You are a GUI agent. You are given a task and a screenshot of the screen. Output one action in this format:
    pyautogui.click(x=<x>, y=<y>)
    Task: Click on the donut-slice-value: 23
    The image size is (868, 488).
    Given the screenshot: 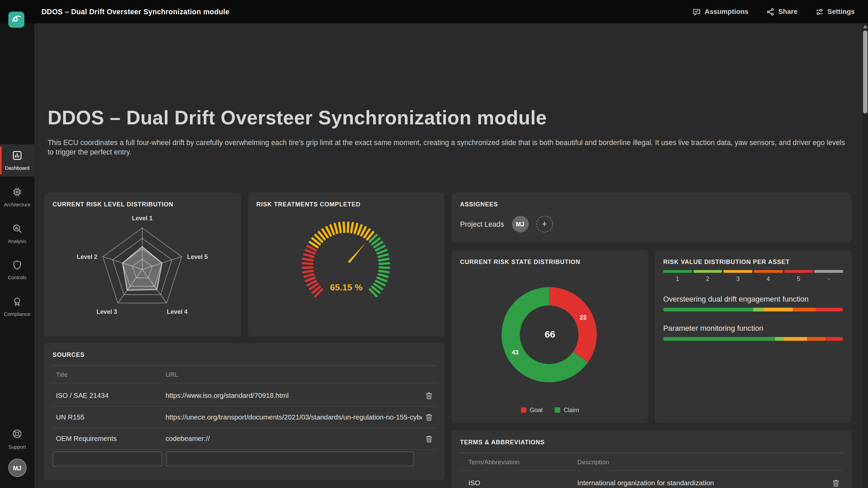 What is the action you would take?
    pyautogui.click(x=583, y=318)
    